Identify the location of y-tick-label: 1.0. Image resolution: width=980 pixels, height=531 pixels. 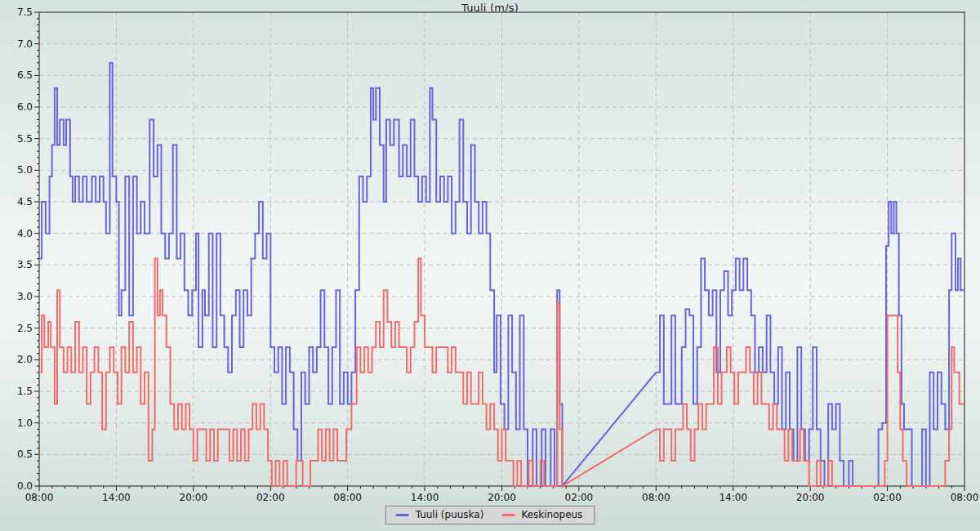
(19, 423).